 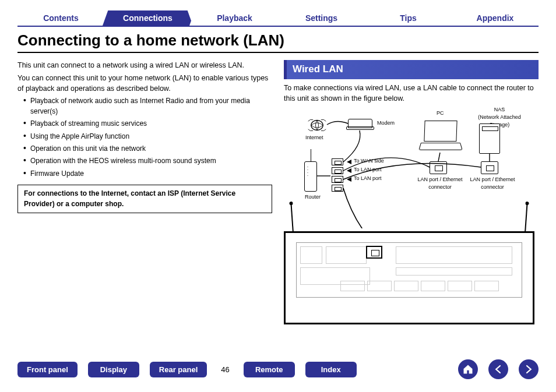 I want to click on internet-icon, so click(x=317, y=125).